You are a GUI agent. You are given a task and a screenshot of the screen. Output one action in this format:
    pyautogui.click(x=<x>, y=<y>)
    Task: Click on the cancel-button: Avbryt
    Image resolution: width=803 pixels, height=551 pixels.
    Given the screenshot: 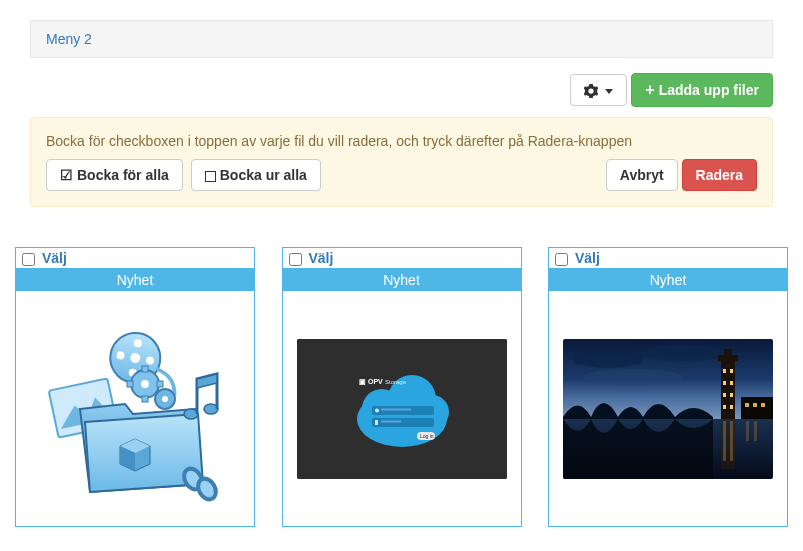 What is the action you would take?
    pyautogui.click(x=642, y=175)
    